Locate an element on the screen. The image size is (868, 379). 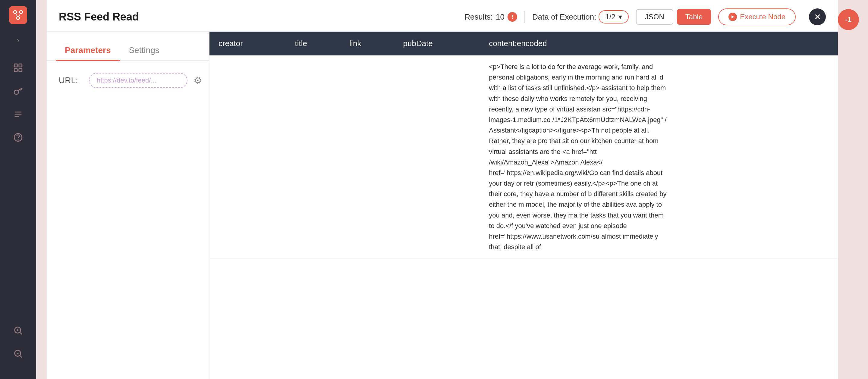
zoom-out-icon is located at coordinates (18, 355).